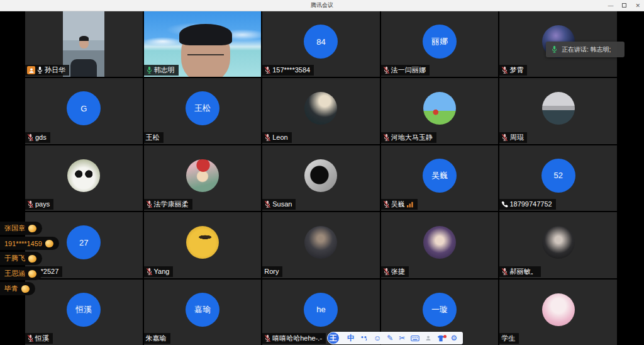 This screenshot has width=644, height=345. Describe the element at coordinates (282, 204) in the screenshot. I see `participant-name: Susan` at that location.